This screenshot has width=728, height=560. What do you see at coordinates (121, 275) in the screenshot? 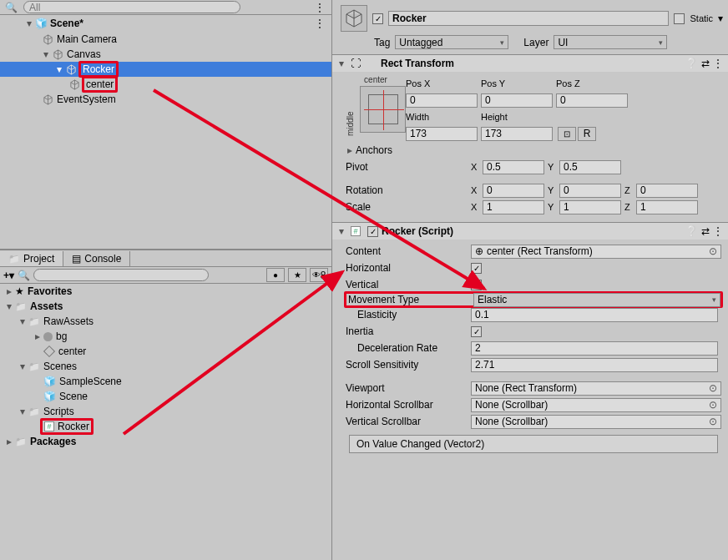
I see `project-search-input` at bounding box center [121, 275].